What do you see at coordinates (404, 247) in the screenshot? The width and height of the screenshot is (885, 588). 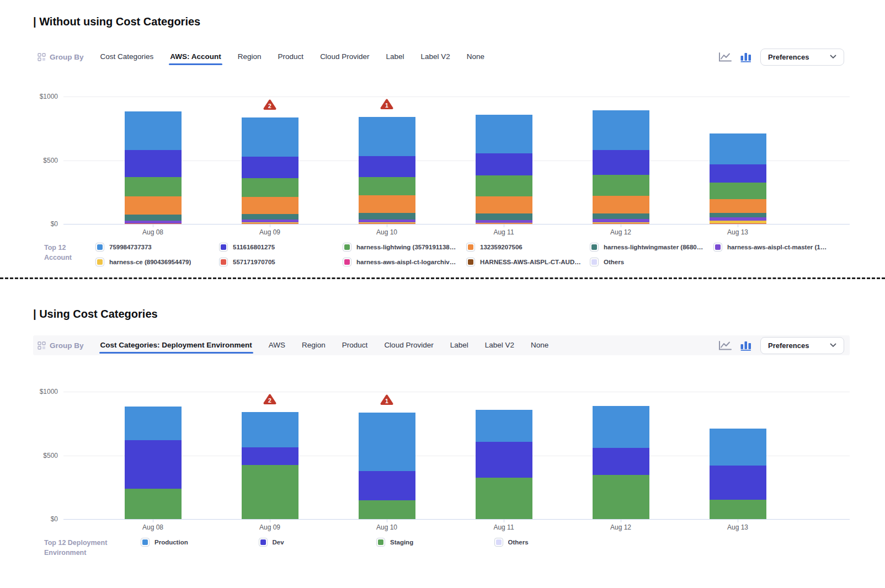 I see `legend-item-harness-lightwing-357919113896: harness-lightwing (357919113896)` at bounding box center [404, 247].